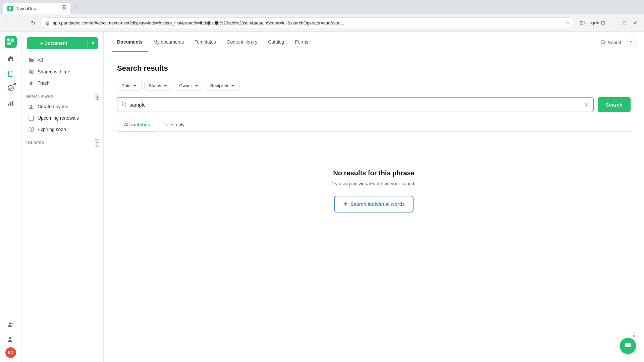 This screenshot has height=362, width=644. I want to click on search-tab-titles-only: Titles only, so click(174, 125).